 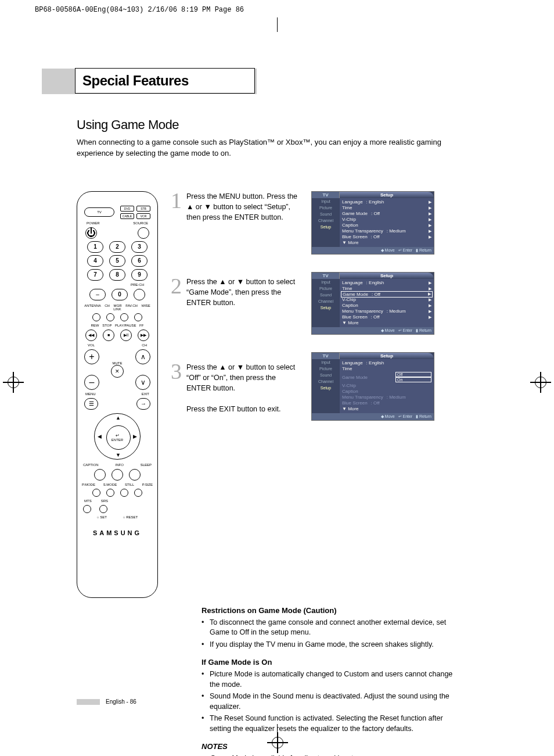 I want to click on osd-screenshot-2: TVSetup InputPictureSoundChannelSetup La…, so click(x=373, y=303).